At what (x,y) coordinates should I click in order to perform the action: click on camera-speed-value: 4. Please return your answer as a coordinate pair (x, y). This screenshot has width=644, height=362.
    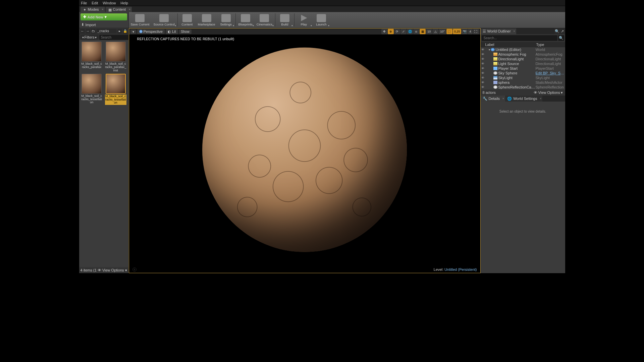
    Looking at the image, I should click on (470, 32).